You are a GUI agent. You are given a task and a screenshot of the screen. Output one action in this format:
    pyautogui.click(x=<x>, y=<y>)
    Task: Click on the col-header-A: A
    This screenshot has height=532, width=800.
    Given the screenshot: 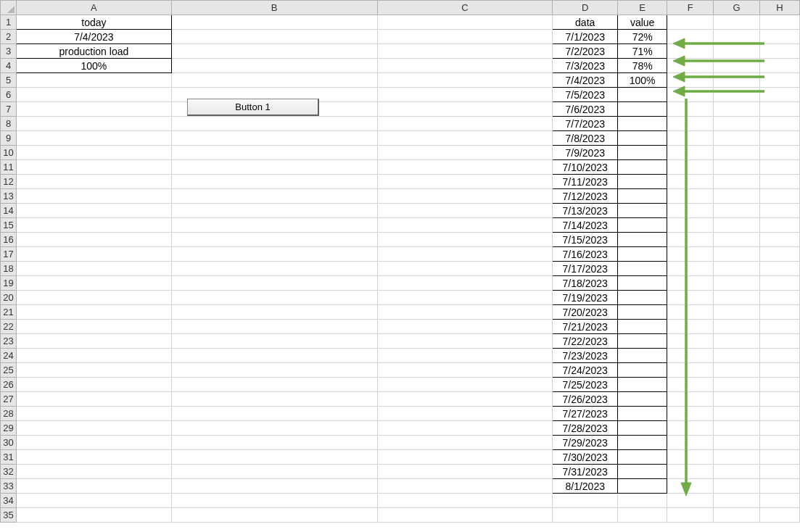 What is the action you would take?
    pyautogui.click(x=94, y=8)
    